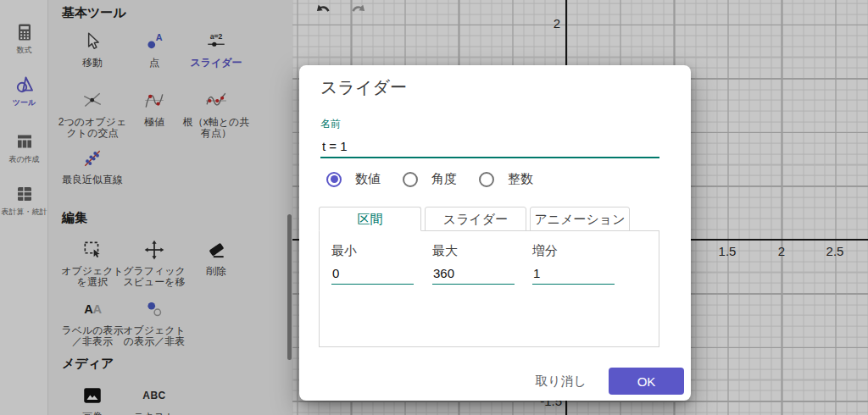  Describe the element at coordinates (574, 264) in the screenshot. I see `increment-field: 増分` at that location.